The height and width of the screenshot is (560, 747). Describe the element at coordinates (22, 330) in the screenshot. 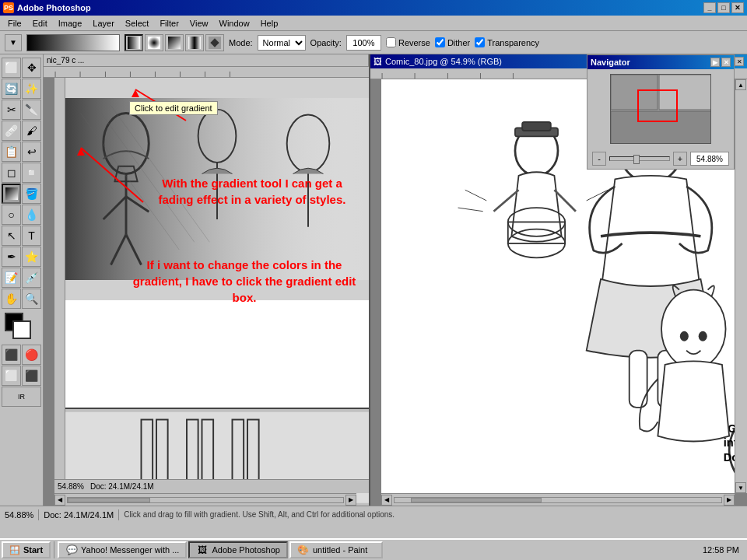

I see `background-color` at that location.